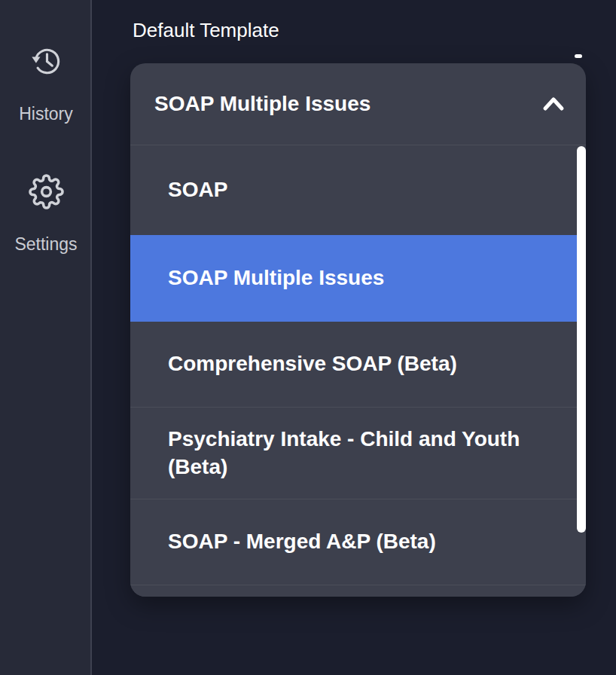 The width and height of the screenshot is (616, 675). Describe the element at coordinates (46, 214) in the screenshot. I see `sidebar-item-settings: Settings` at that location.